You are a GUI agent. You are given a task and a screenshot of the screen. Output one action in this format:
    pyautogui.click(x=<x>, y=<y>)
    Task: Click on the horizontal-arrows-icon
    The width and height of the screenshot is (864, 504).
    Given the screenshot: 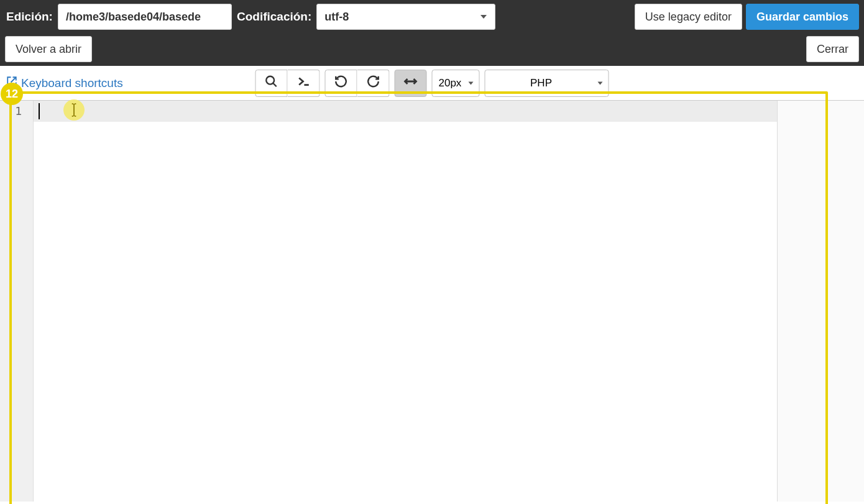 What is the action you would take?
    pyautogui.click(x=411, y=83)
    